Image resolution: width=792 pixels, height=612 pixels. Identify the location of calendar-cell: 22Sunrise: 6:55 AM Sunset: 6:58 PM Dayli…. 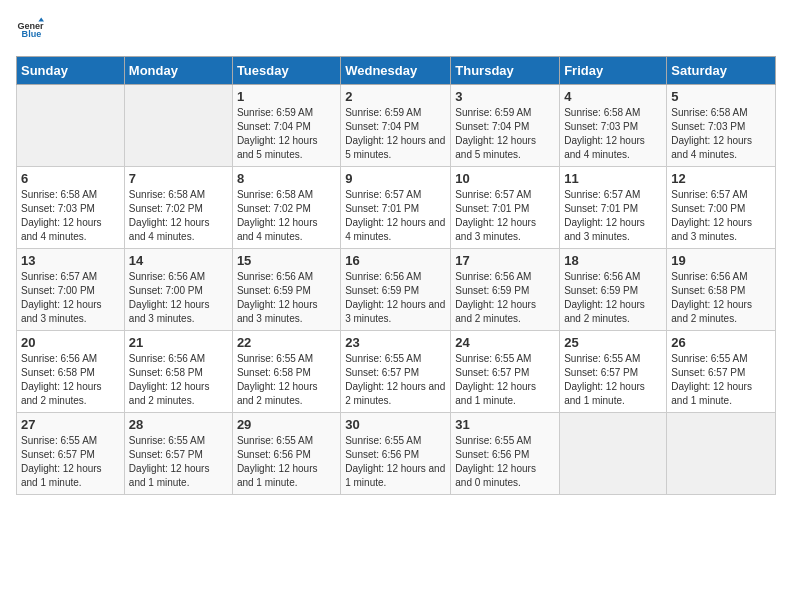
(286, 372).